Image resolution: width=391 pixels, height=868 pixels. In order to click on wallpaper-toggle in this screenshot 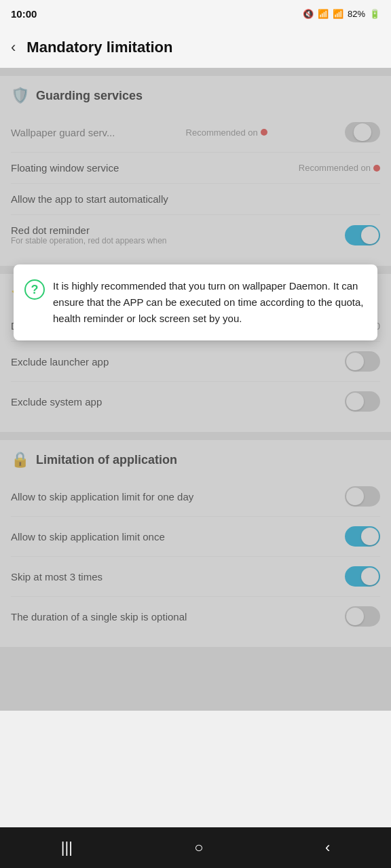, I will do `click(362, 132)`.